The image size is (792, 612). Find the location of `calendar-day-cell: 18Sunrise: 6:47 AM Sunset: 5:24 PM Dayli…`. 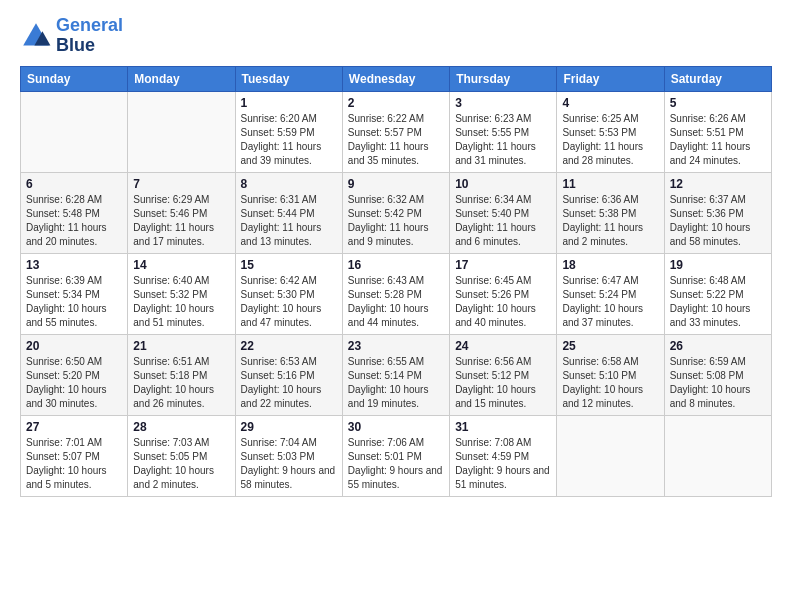

calendar-day-cell: 18Sunrise: 6:47 AM Sunset: 5:24 PM Dayli… is located at coordinates (610, 294).